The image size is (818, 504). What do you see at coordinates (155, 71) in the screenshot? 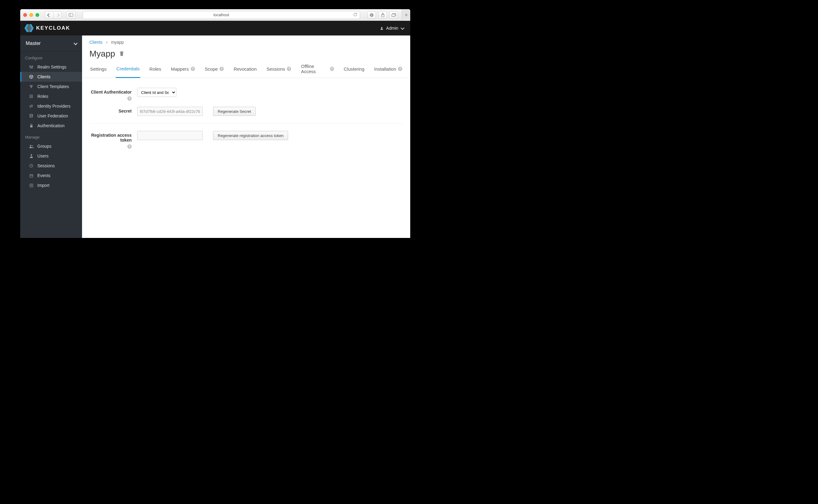
I see `tab-roles: Roles` at bounding box center [155, 71].